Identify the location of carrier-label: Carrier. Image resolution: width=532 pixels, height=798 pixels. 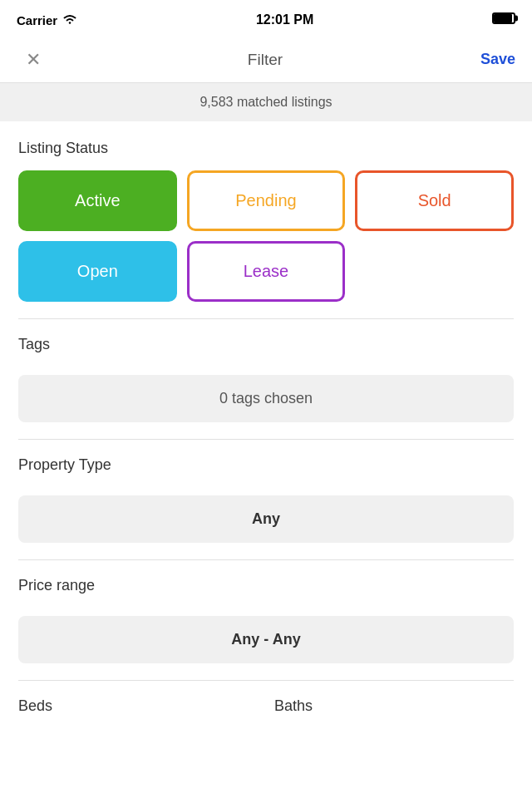
(37, 20).